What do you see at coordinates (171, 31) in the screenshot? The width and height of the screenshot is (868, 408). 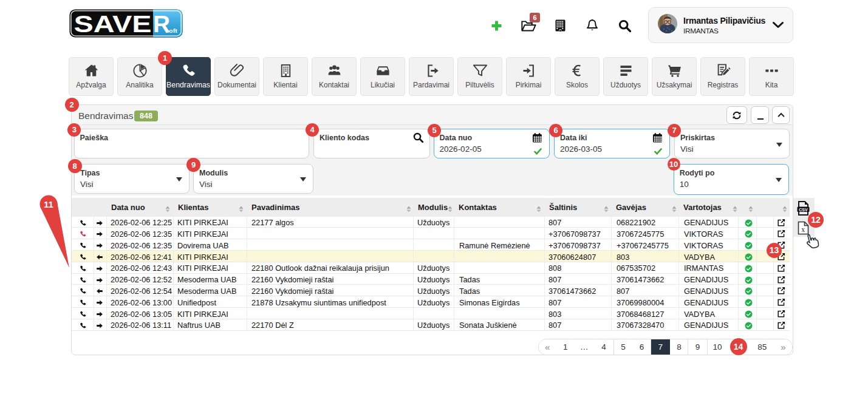 I see `svg-text: soft` at bounding box center [171, 31].